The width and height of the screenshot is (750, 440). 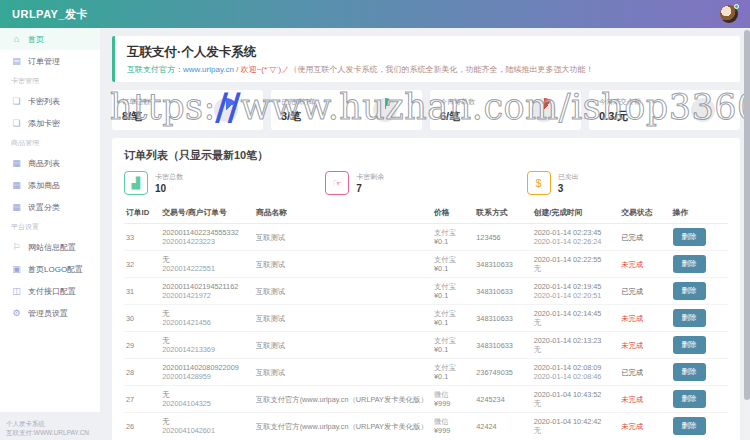 I want to click on contact-cell: 236749035, so click(x=502, y=372).